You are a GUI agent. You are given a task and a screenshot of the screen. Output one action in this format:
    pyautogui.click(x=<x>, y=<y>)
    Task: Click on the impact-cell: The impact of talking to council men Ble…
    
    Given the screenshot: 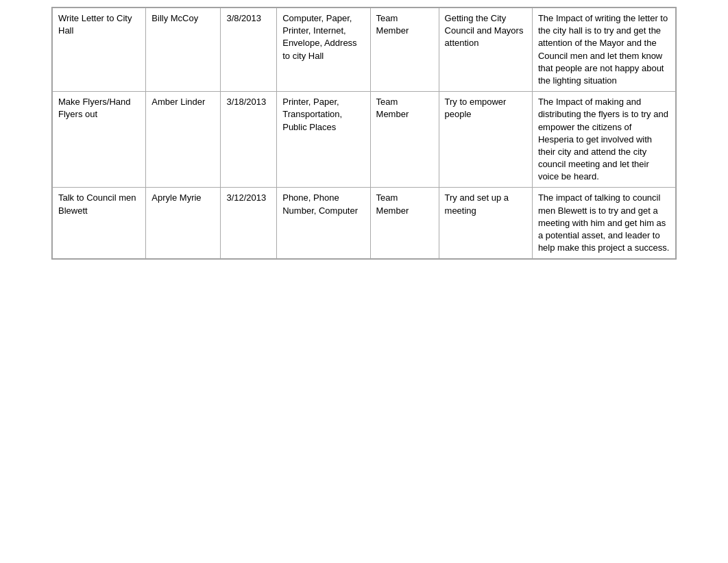 What is the action you would take?
    pyautogui.click(x=603, y=223)
    